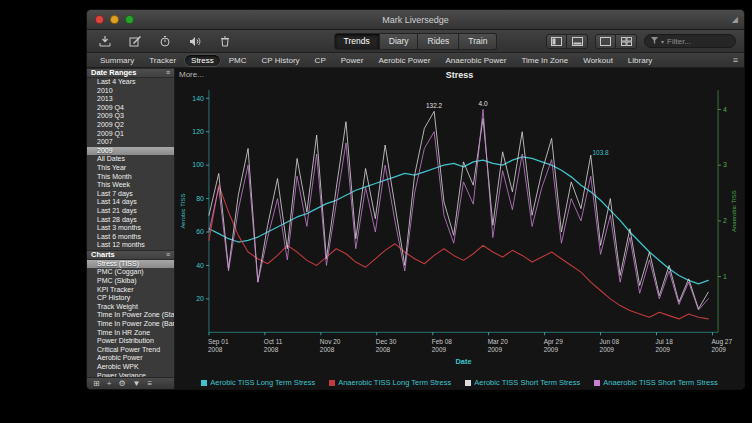 This screenshot has width=752, height=423. Describe the element at coordinates (130, 368) in the screenshot. I see `chartitem-aerobic-wpk: Aerobic WPK` at that location.